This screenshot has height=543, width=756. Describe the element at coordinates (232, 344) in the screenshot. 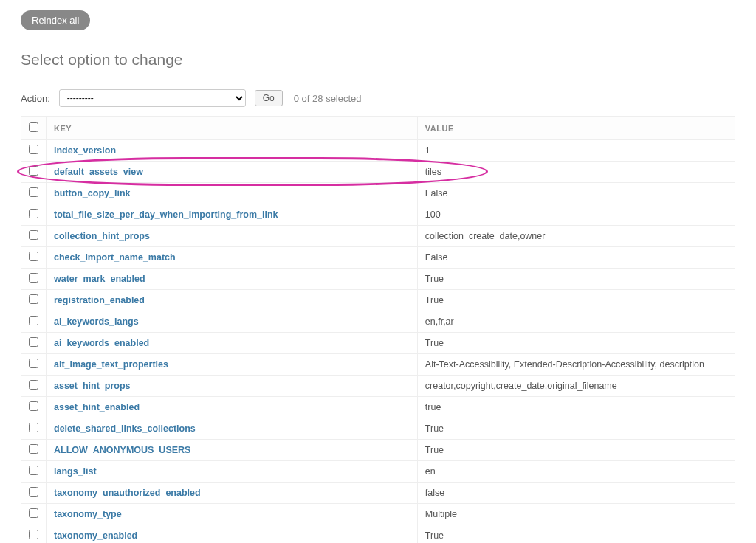

I see `row-key-cell: ai_keywords_enabled` at that location.